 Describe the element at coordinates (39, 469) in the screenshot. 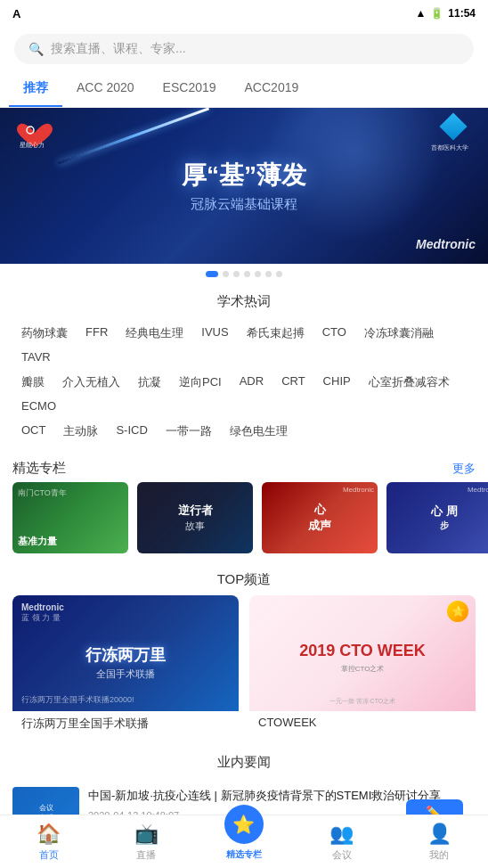

I see `featured-section-title: 精选专栏` at that location.